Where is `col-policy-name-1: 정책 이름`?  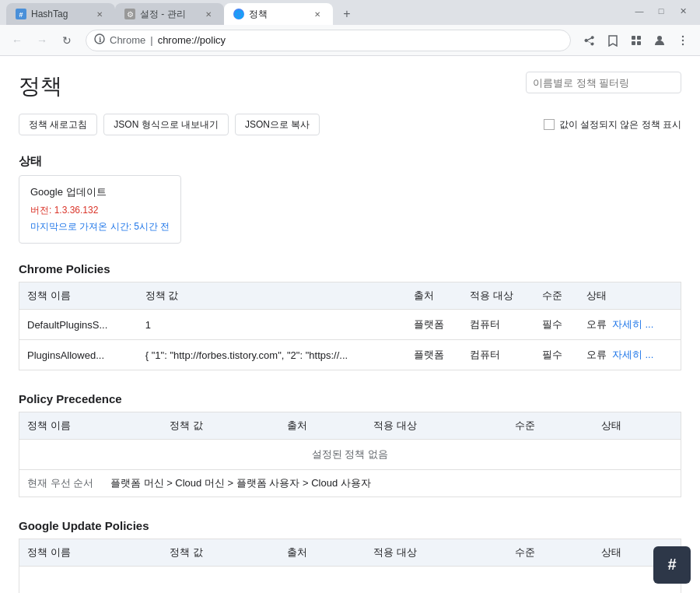
col-policy-name-1: 정책 이름 is located at coordinates (79, 296).